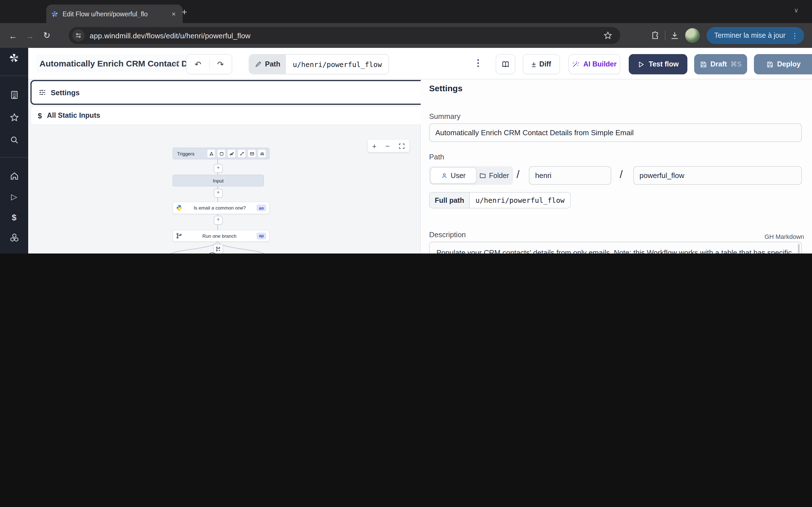 The width and height of the screenshot is (812, 507). I want to click on add-branch-button, so click(218, 249).